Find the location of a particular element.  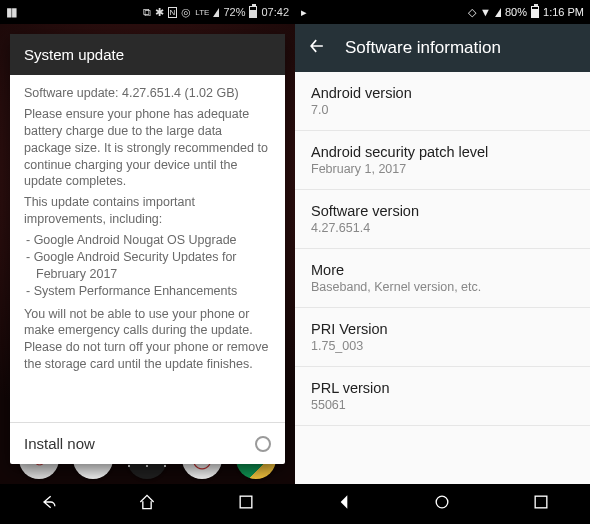

install-now-label: Install now is located at coordinates (60, 444).